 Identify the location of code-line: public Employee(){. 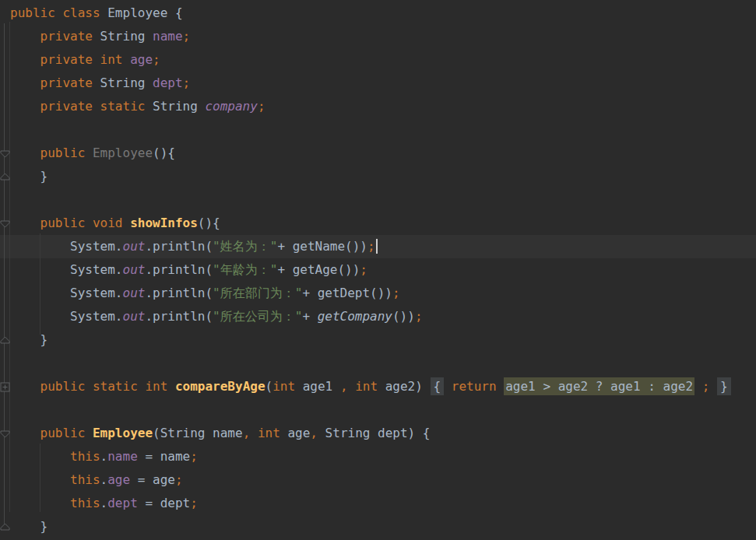
(378, 153).